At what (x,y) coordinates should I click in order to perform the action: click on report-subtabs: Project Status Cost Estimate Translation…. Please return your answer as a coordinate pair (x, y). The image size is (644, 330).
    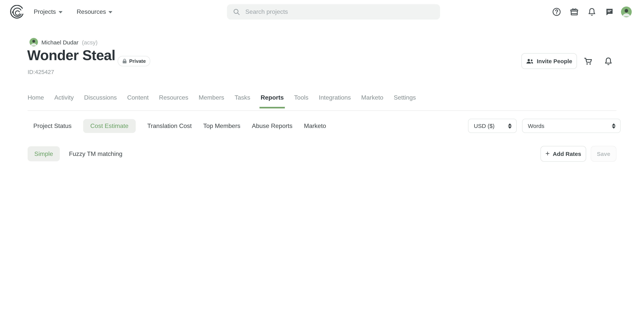
    Looking at the image, I should click on (180, 126).